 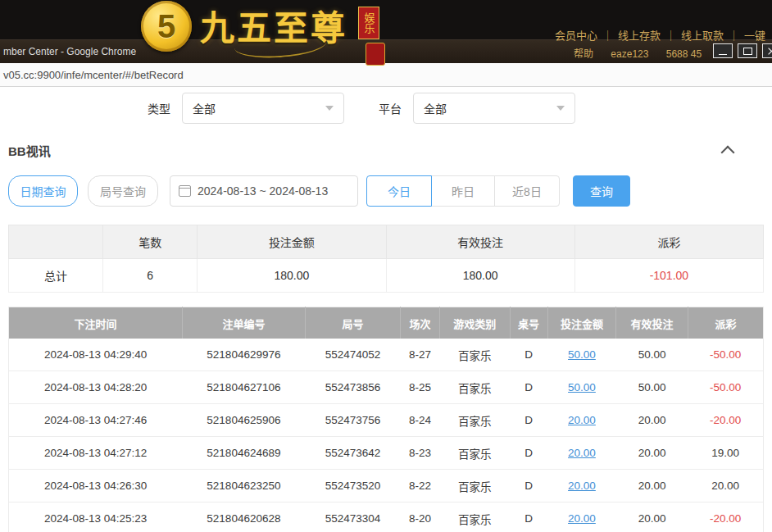 What do you see at coordinates (420, 453) in the screenshot?
I see `cell-session: 8-23` at bounding box center [420, 453].